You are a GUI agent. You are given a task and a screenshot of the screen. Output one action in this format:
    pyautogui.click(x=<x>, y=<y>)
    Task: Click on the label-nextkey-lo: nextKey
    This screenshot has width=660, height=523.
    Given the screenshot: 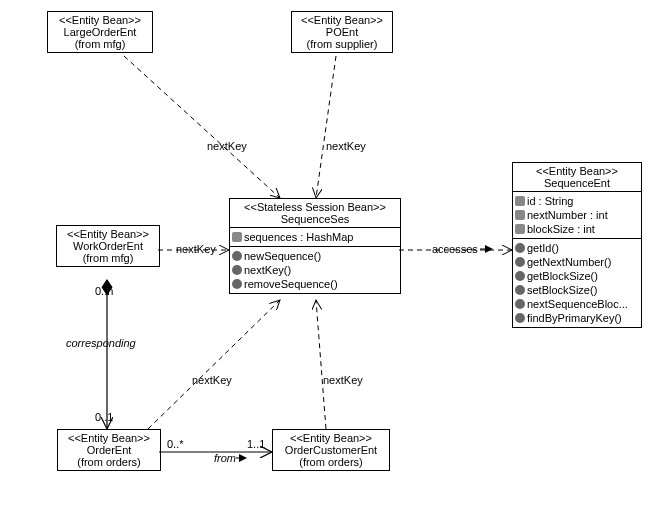 What is the action you would take?
    pyautogui.click(x=227, y=146)
    